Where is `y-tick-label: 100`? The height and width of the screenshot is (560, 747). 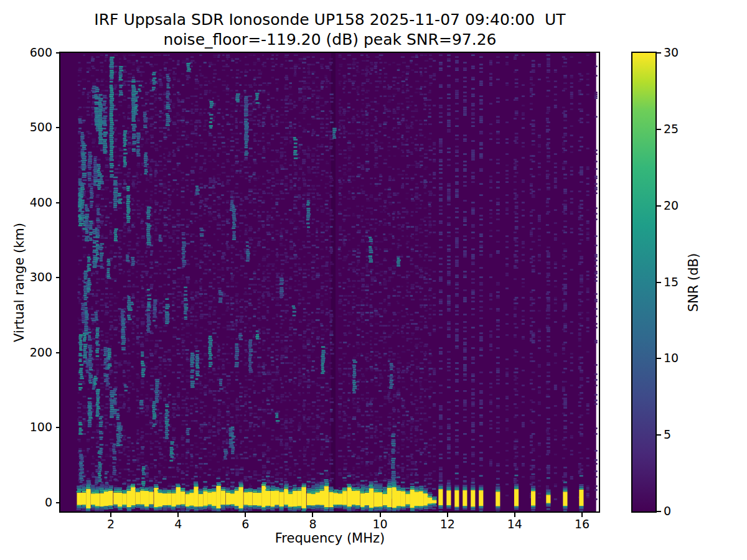
y-tick-label: 100 is located at coordinates (28, 427).